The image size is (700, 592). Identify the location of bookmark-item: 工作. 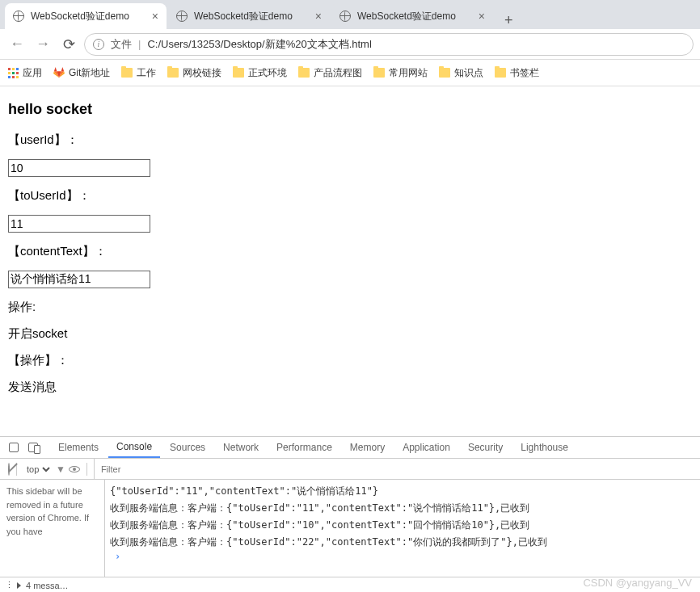
(139, 73).